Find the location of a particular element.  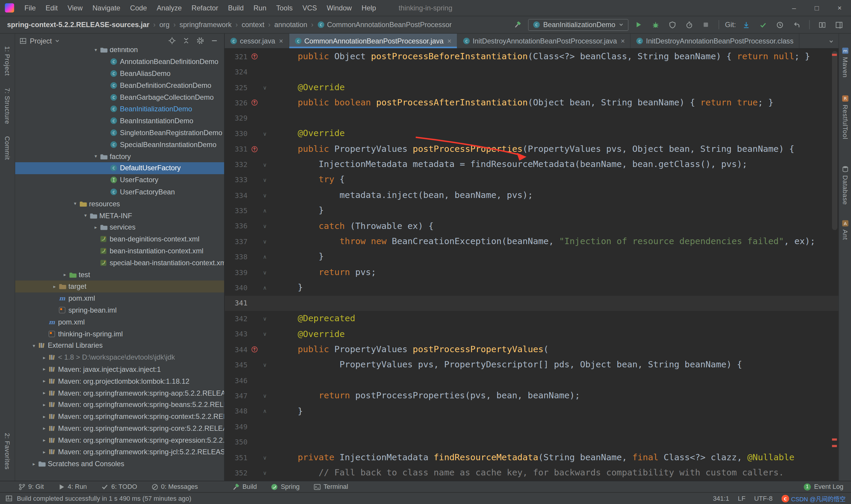

vcs-commit-button is located at coordinates (763, 24).